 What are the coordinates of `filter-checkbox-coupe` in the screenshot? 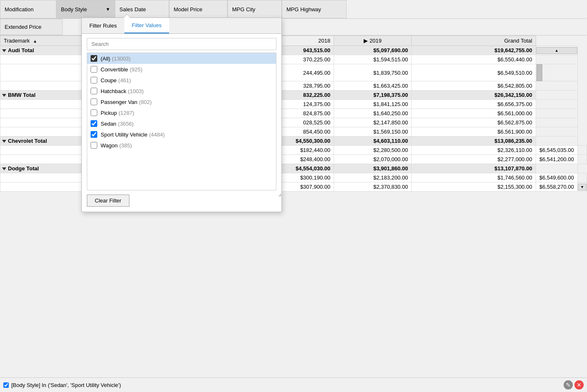 It's located at (94, 80).